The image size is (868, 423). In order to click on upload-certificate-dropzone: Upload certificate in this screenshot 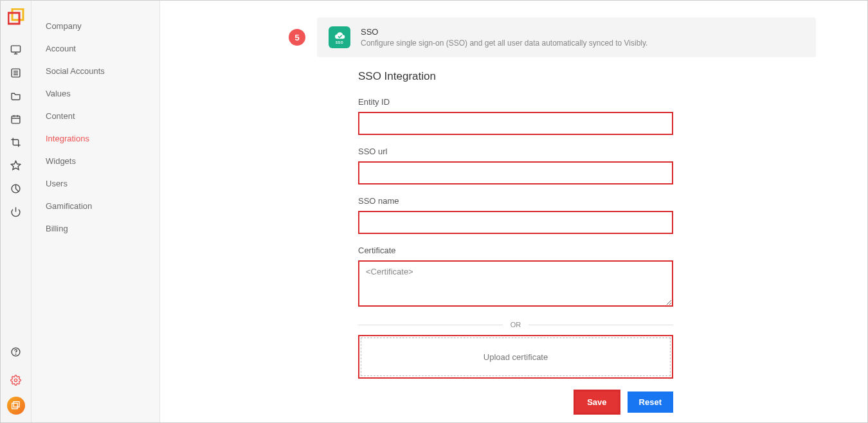, I will do `click(516, 357)`.